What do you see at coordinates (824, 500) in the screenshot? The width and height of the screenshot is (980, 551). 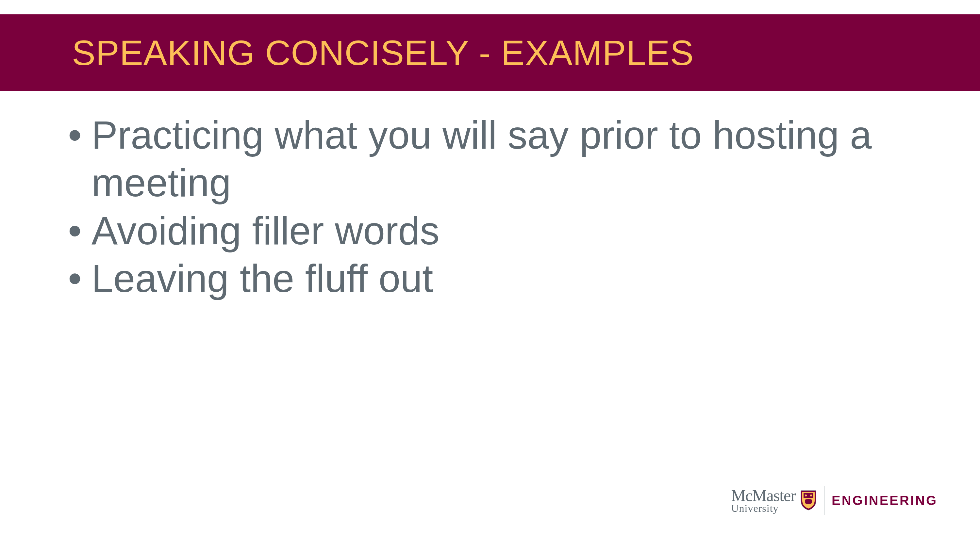 I see `logo-divider` at bounding box center [824, 500].